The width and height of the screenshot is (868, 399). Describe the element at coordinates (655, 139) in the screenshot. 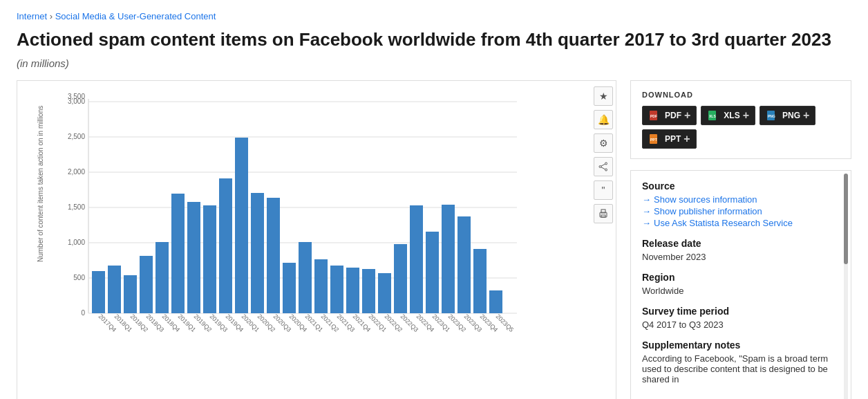

I see `ppt-icon: PPT` at that location.